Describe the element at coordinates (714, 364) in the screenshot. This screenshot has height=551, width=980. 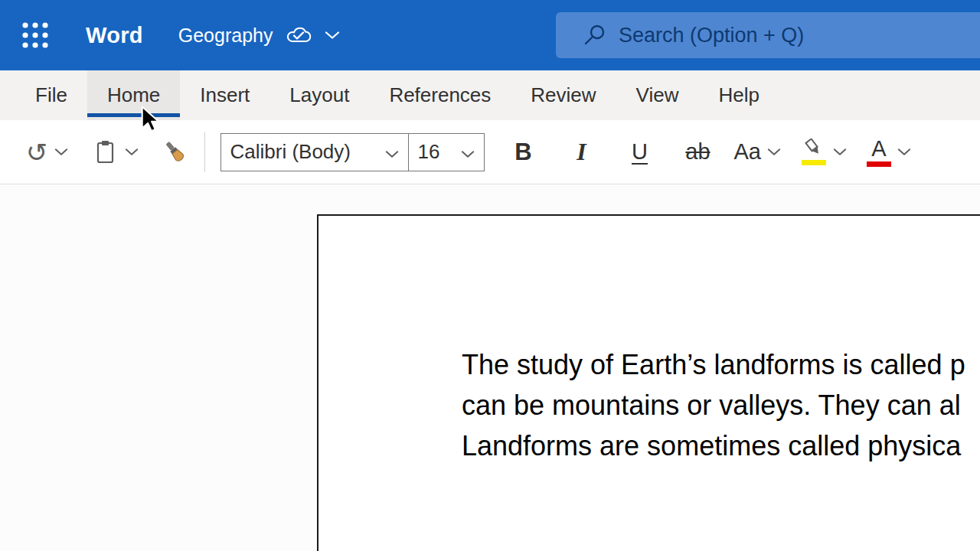
I see `paragraph-line: The study of Earth’s landforms is called…` at that location.